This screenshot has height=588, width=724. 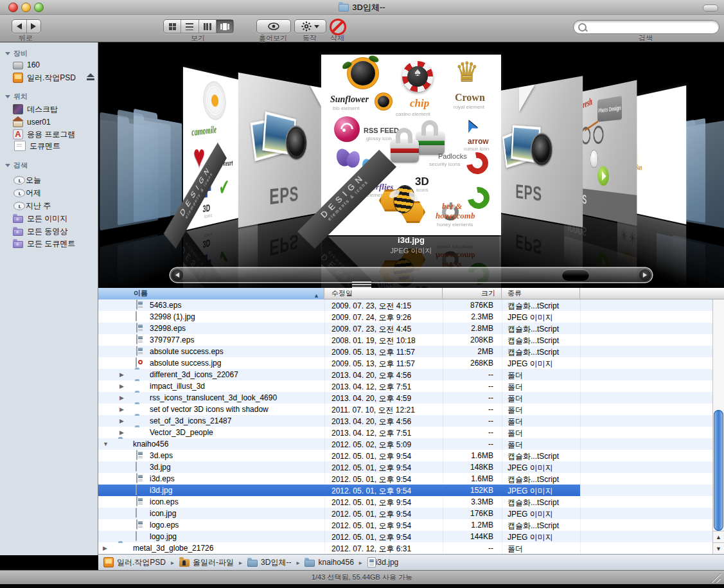 What do you see at coordinates (199, 26) in the screenshot?
I see `view-switcher` at bounding box center [199, 26].